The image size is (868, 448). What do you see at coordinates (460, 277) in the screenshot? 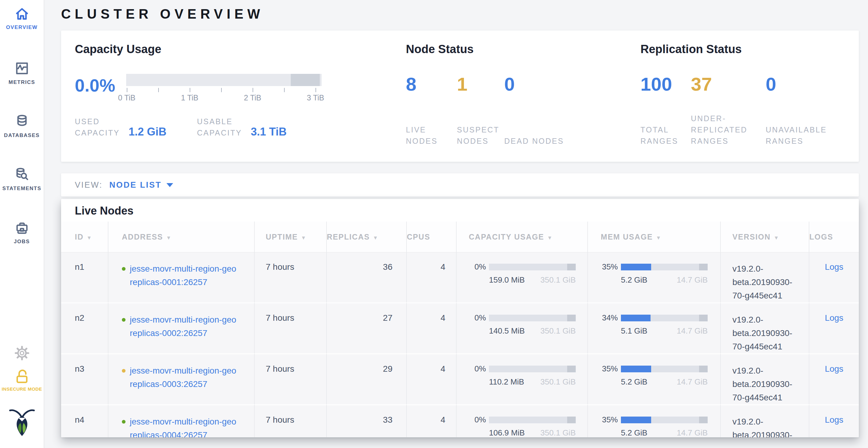
I see `table-row: n1 jesse-movr-multi-region-geo replicas-…` at bounding box center [460, 277].